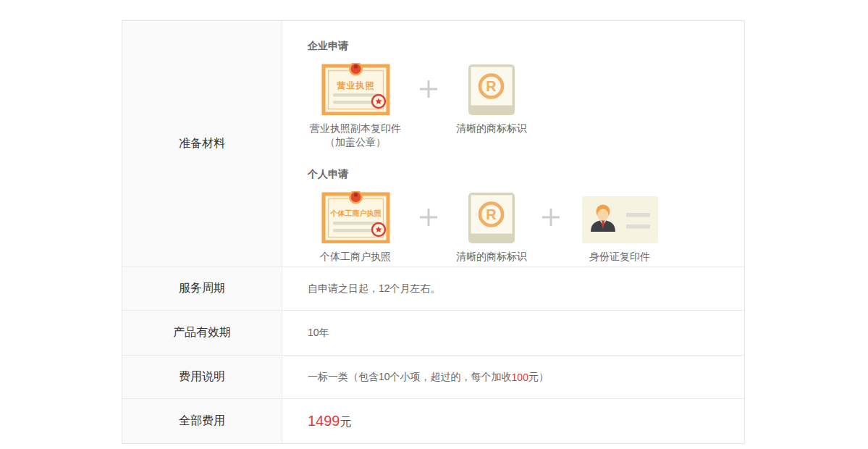  Describe the element at coordinates (526, 46) in the screenshot. I see `company-apply-heading: 企业申请` at that location.